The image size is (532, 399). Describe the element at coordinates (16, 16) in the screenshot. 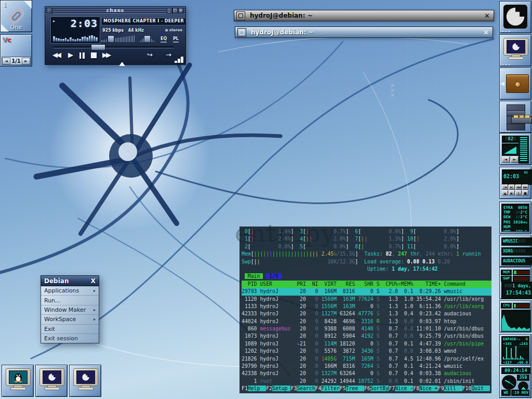

I see `workspace-clip: 1 One` at that location.